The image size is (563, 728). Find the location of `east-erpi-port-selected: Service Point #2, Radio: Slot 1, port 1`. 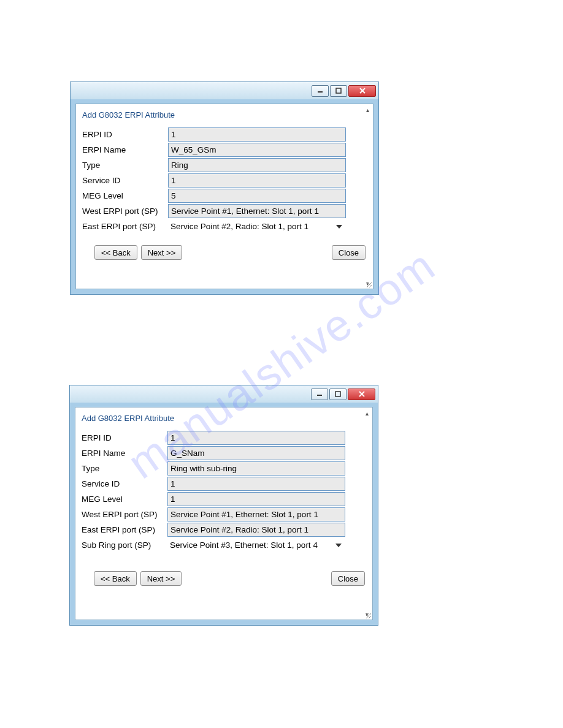

east-erpi-port-selected: Service Point #2, Radio: Slot 1, port 1 is located at coordinates (239, 227).